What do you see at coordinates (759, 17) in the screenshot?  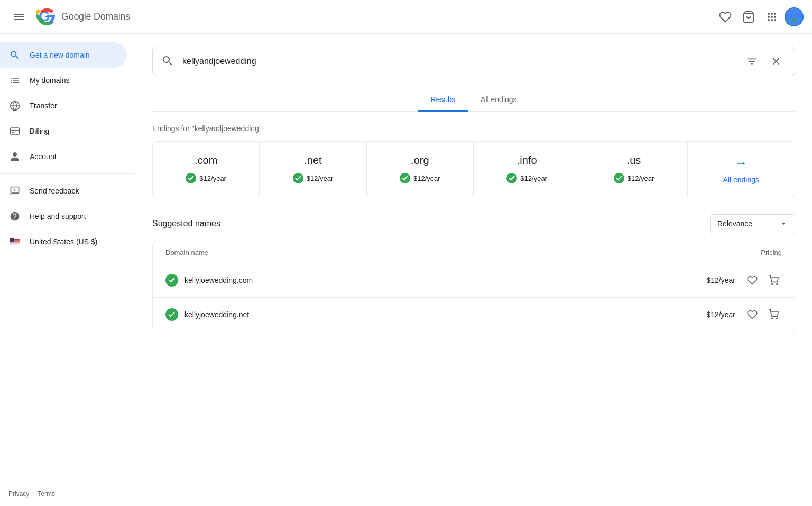 I see `header-right` at bounding box center [759, 17].